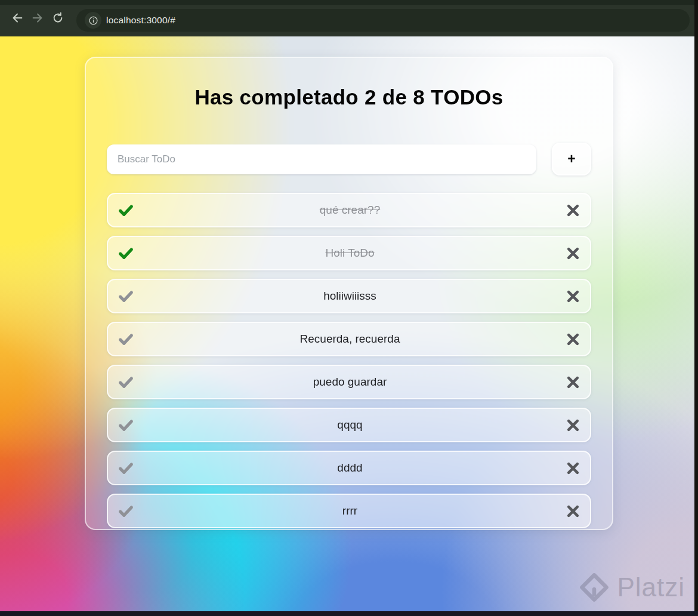 This screenshot has width=698, height=616. Describe the element at coordinates (58, 18) in the screenshot. I see `reload-icon` at that location.